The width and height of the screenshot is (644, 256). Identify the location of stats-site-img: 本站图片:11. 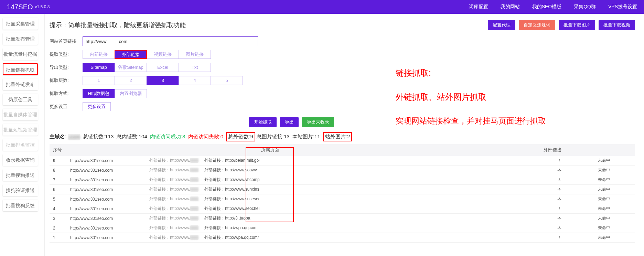
(306, 137).